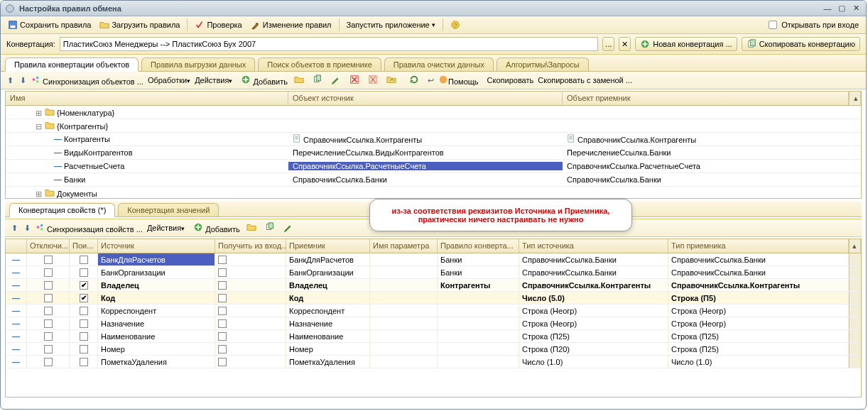 This screenshot has width=868, height=411. What do you see at coordinates (213, 80) in the screenshot?
I see `actions-button: Действия▾` at bounding box center [213, 80].